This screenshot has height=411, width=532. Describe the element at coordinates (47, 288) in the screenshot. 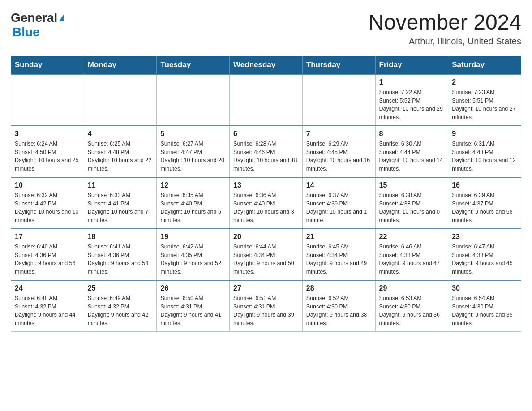

I see `day-number: 24` at that location.